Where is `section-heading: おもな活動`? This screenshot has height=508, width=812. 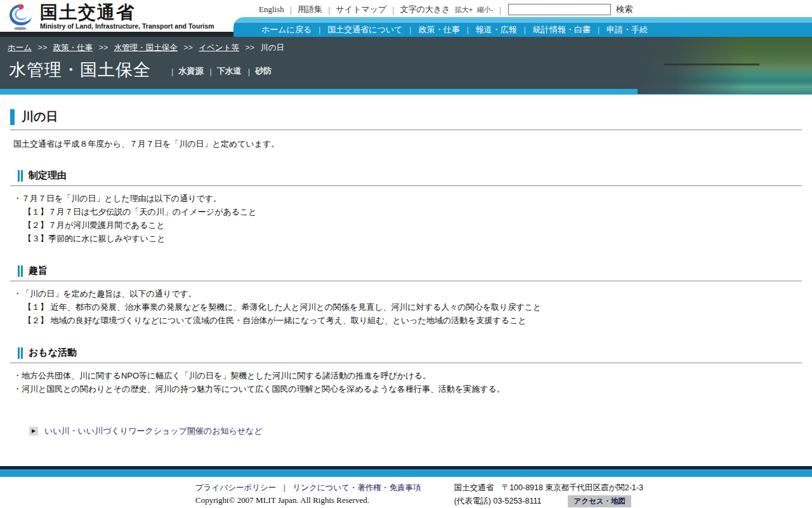
section-heading: おもな活動 is located at coordinates (53, 353).